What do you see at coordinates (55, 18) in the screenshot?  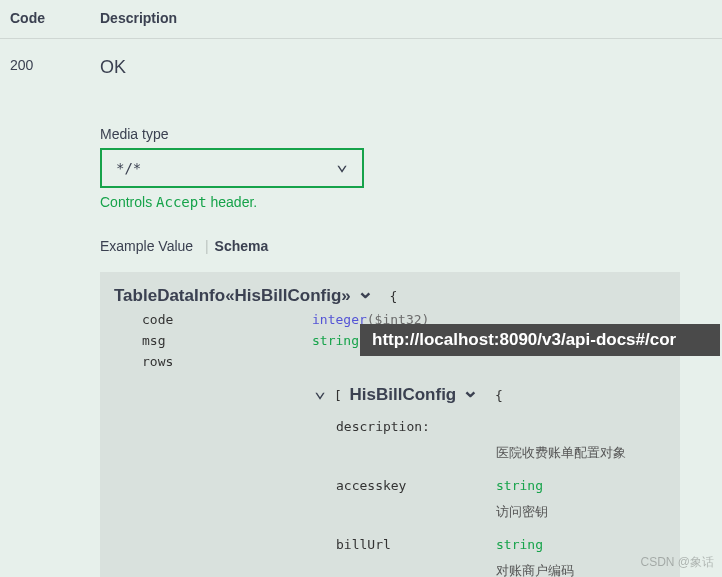 I see `column-header-code: Code` at bounding box center [55, 18].